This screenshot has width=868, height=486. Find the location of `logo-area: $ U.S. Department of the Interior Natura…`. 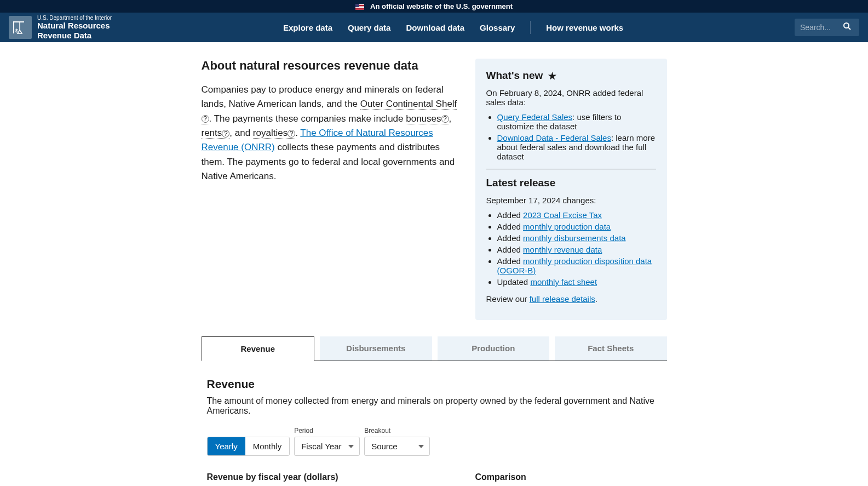

logo-area: $ U.S. Department of the Interior Natura… is located at coordinates (60, 27).